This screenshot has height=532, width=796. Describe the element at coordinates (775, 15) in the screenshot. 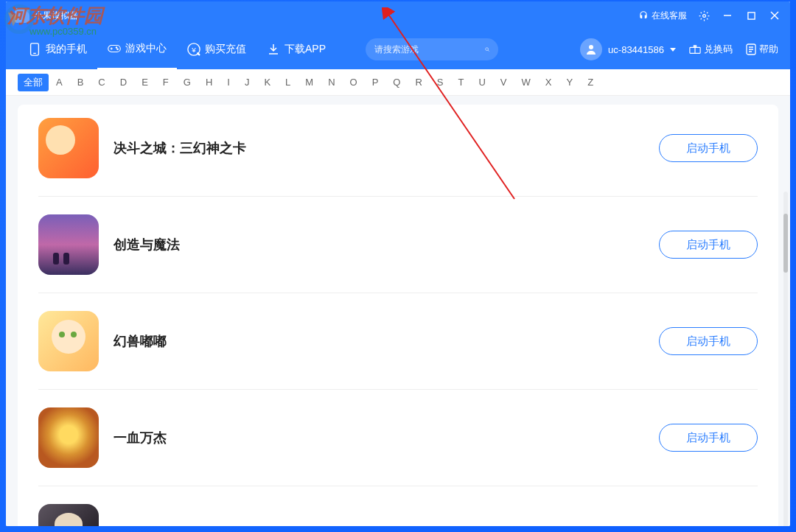

I see `close-button` at that location.